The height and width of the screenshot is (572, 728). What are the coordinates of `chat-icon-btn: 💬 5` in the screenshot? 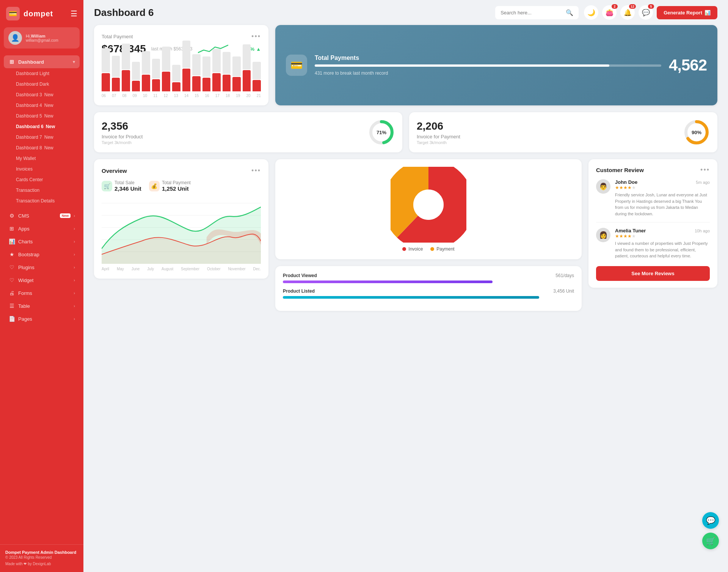 It's located at (646, 13).